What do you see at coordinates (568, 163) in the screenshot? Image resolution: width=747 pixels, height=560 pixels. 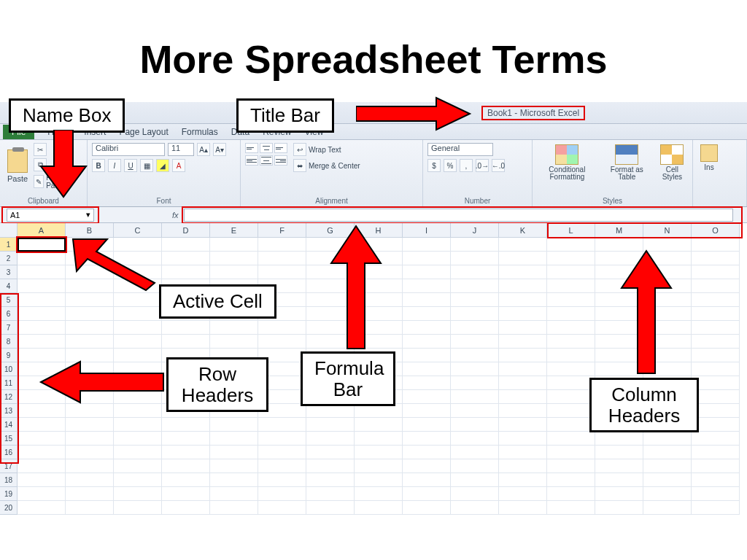 I see `conditional-formatting-button: Conditional Formatting` at bounding box center [568, 163].